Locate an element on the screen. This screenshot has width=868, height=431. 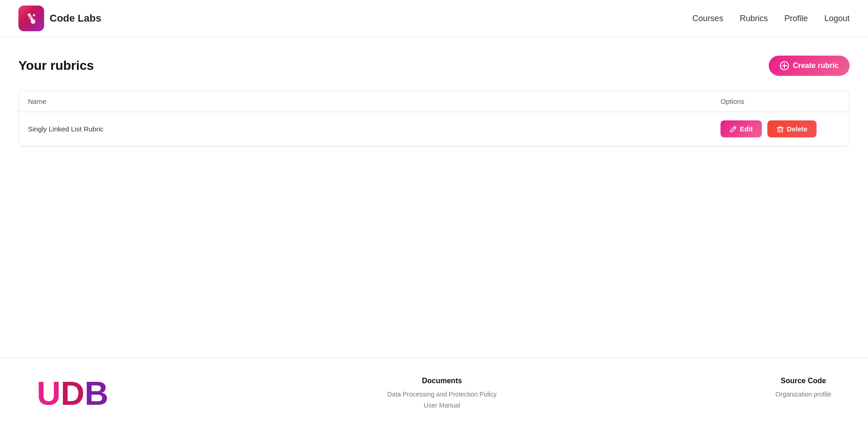
plus-circle-icon is located at coordinates (784, 66).